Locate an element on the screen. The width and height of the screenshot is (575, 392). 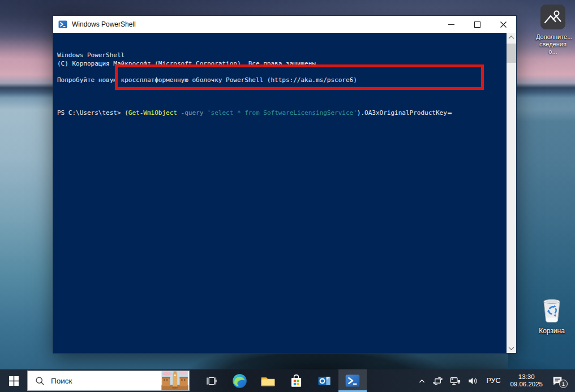
window-titlebar: Windows PowerShell is located at coordinates (285, 24).